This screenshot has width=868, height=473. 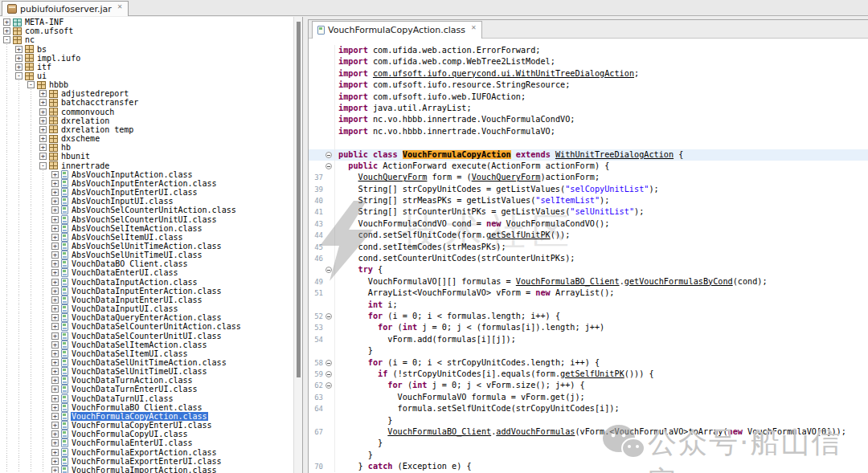 What do you see at coordinates (146, 318) in the screenshot?
I see `tree-item-class: +VouchDataQueryEnterAction.class` at bounding box center [146, 318].